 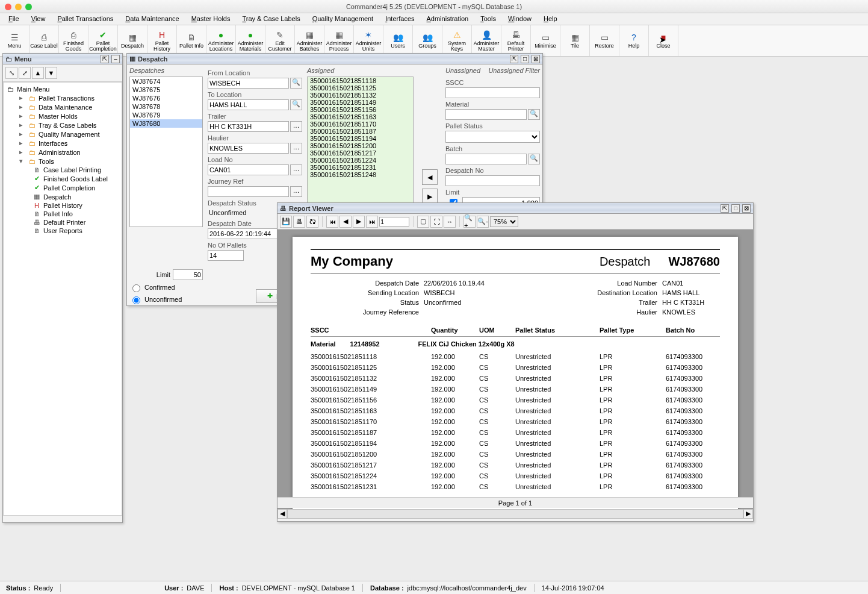 I want to click on tree-item: ▦Despatch, so click(x=76, y=196).